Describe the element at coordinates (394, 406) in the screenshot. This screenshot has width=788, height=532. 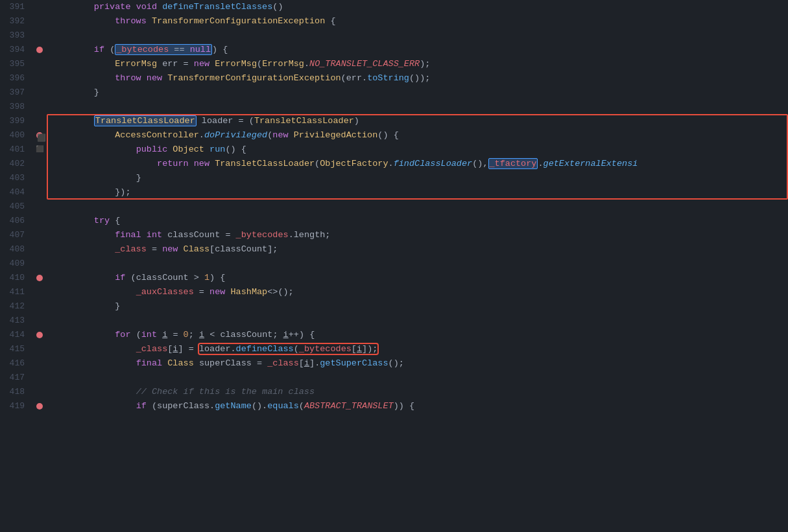
I see `code-line-419: 419 if (superClass.getName().equals(ABST…` at that location.